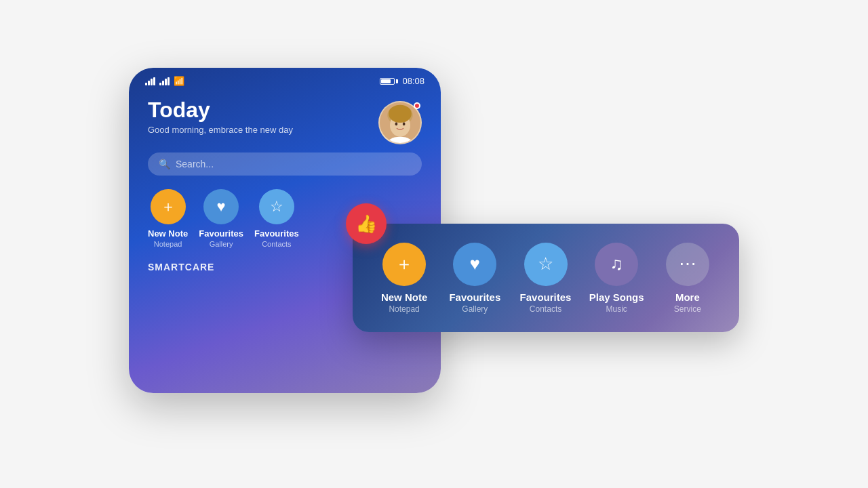  What do you see at coordinates (220, 117) in the screenshot?
I see `greeting-section: Today Good morning, embrace the new day` at bounding box center [220, 117].